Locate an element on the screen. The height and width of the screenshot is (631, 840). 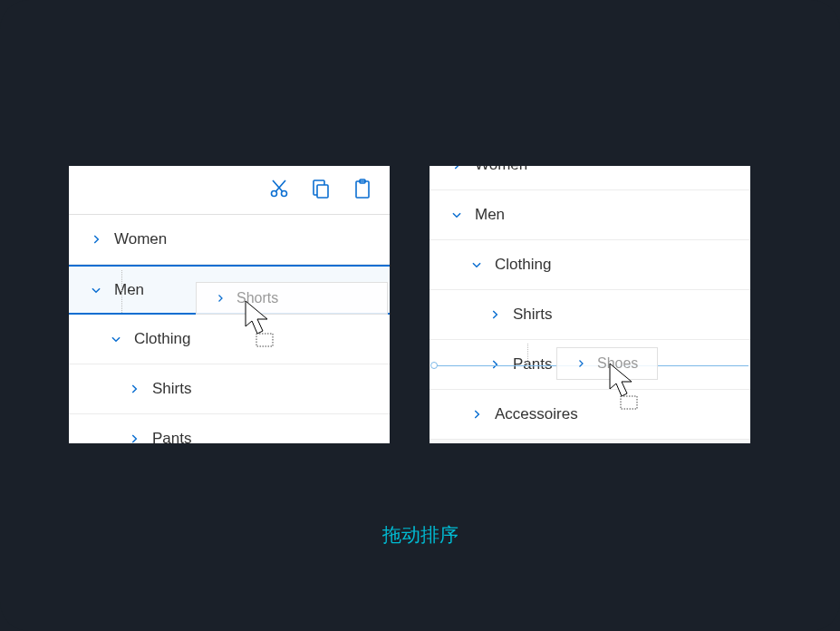
drag-ghost: Shorts is located at coordinates (292, 298).